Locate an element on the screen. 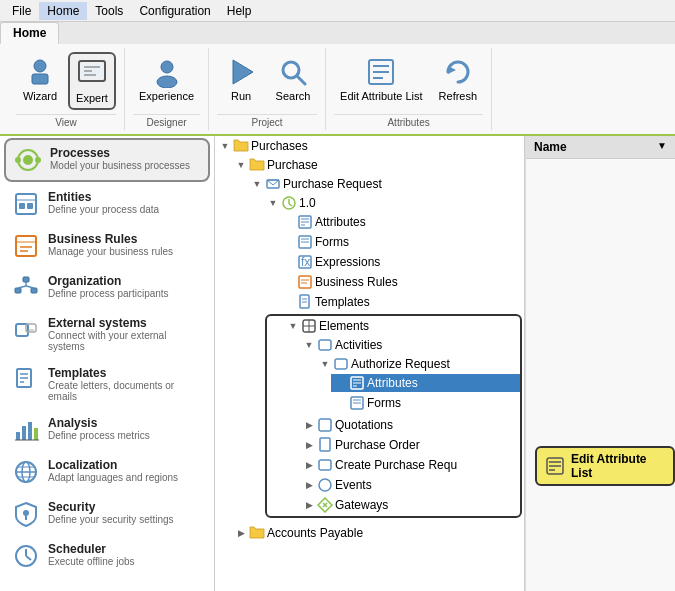 Image resolution: width=675 pixels, height=591 pixels. tree-row-expressions: fx Expressions is located at coordinates (402, 262).